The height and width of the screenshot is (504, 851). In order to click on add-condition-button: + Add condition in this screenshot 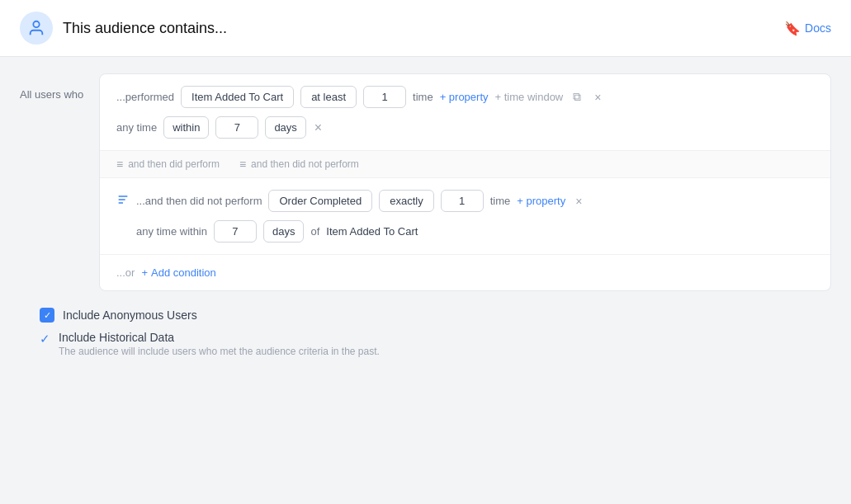, I will do `click(178, 272)`.